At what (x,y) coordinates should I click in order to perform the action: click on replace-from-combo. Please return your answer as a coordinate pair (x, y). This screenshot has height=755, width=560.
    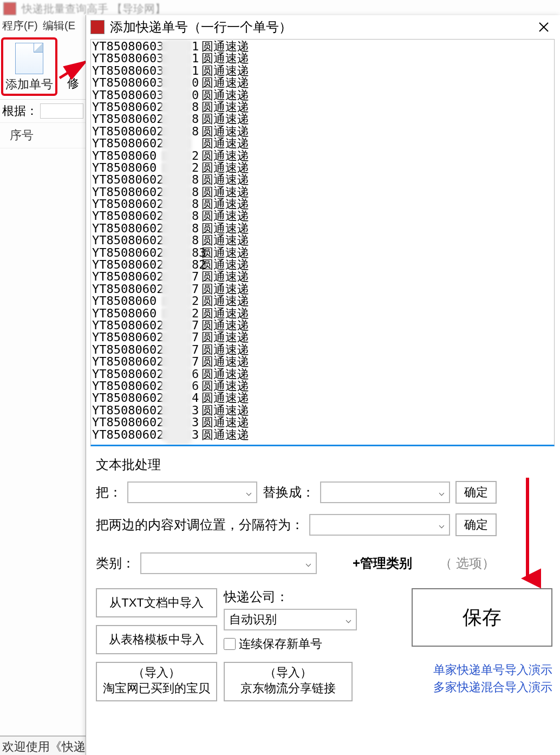
    Looking at the image, I should click on (192, 492).